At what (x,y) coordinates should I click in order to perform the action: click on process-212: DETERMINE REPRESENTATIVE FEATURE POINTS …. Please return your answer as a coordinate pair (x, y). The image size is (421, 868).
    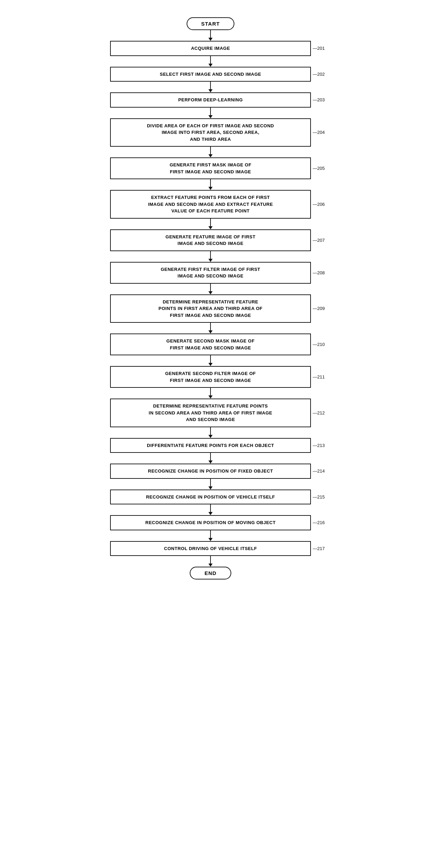
    Looking at the image, I should click on (210, 413).